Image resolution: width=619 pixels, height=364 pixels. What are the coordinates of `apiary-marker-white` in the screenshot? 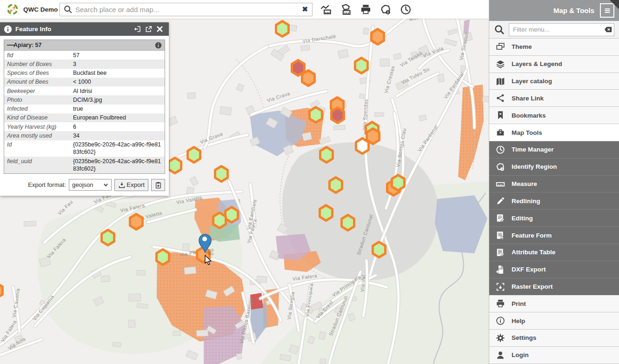 It's located at (363, 146).